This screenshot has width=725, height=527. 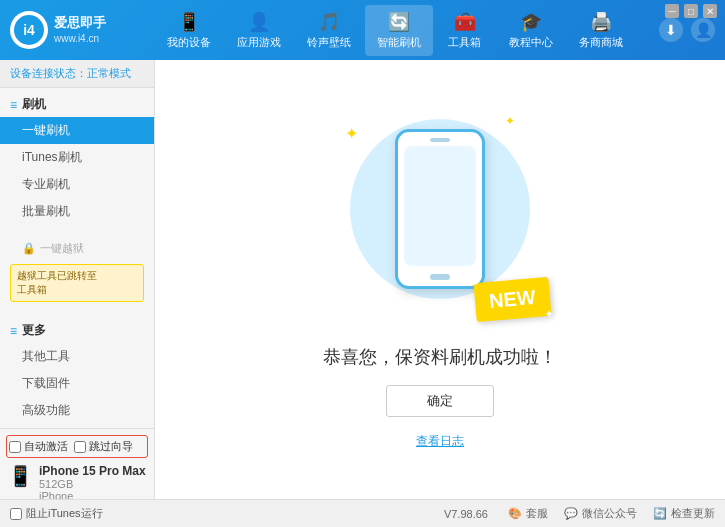 I want to click on itunes-check-input, so click(x=16, y=514).